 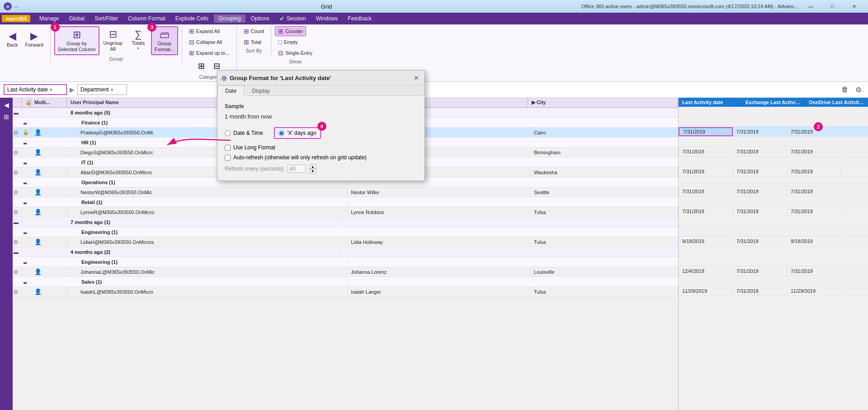 What do you see at coordinates (760, 172) in the screenshot?
I see `right-cell-allan-exchange: 7/31/2019` at bounding box center [760, 172].